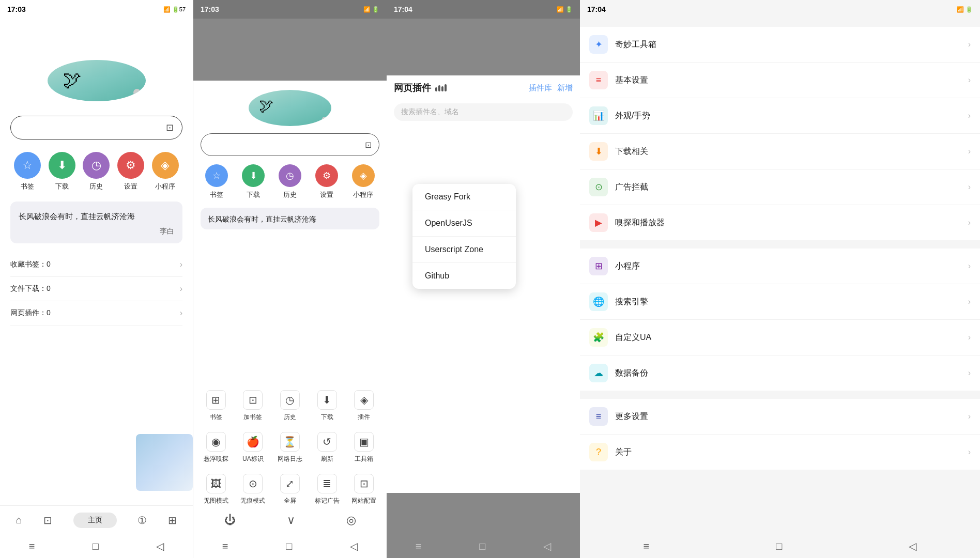 The height and width of the screenshot is (558, 980). I want to click on stat-downloads-label: 文件下载：0, so click(30, 289).